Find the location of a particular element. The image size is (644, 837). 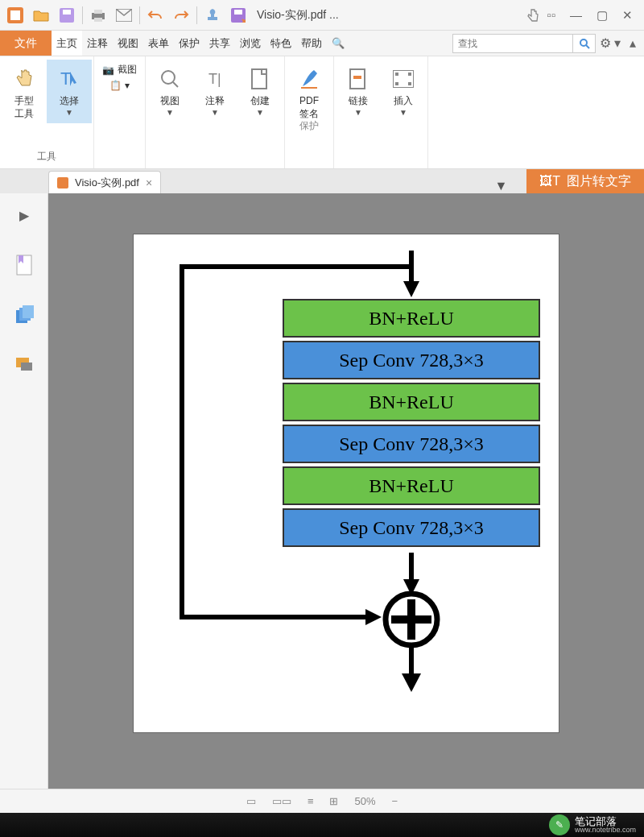

file-tab: 文件 is located at coordinates (26, 44).